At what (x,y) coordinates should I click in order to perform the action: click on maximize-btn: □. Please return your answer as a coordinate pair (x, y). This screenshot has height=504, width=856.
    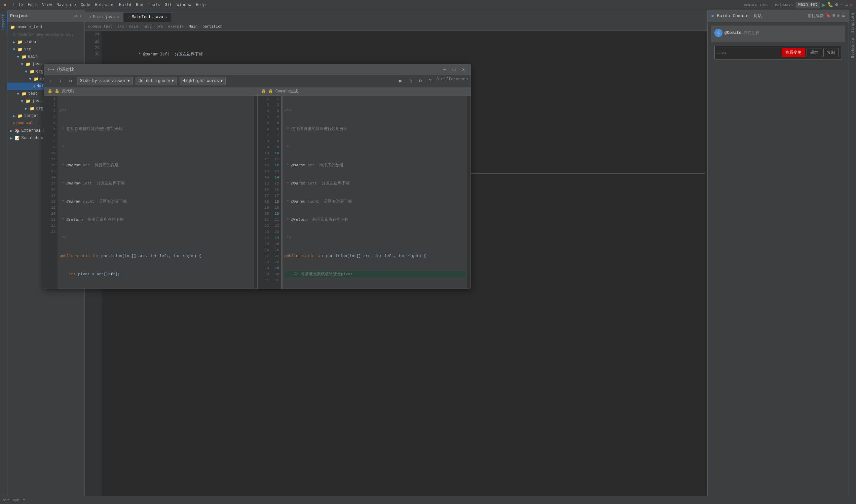
    Looking at the image, I should click on (846, 5).